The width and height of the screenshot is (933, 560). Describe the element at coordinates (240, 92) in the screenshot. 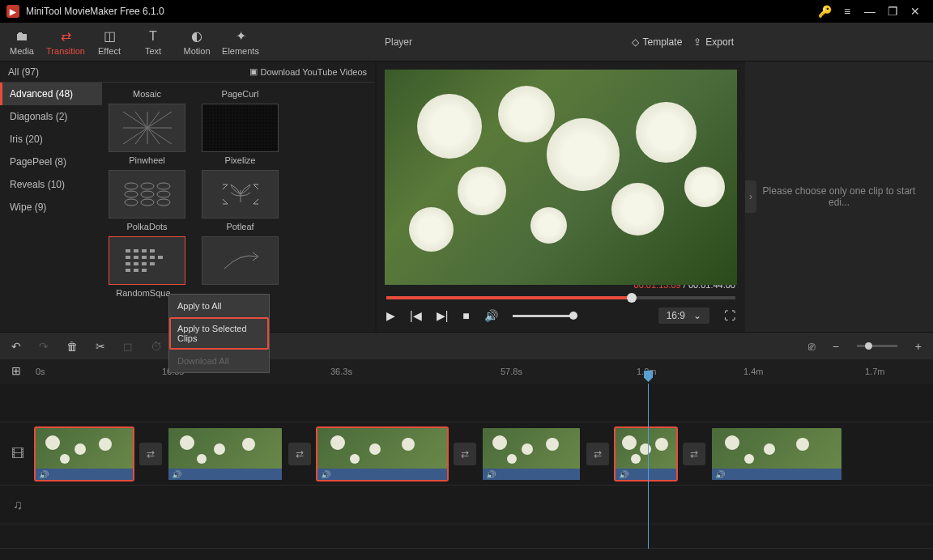

I see `thumb-pagecurl: PageCurl` at that location.